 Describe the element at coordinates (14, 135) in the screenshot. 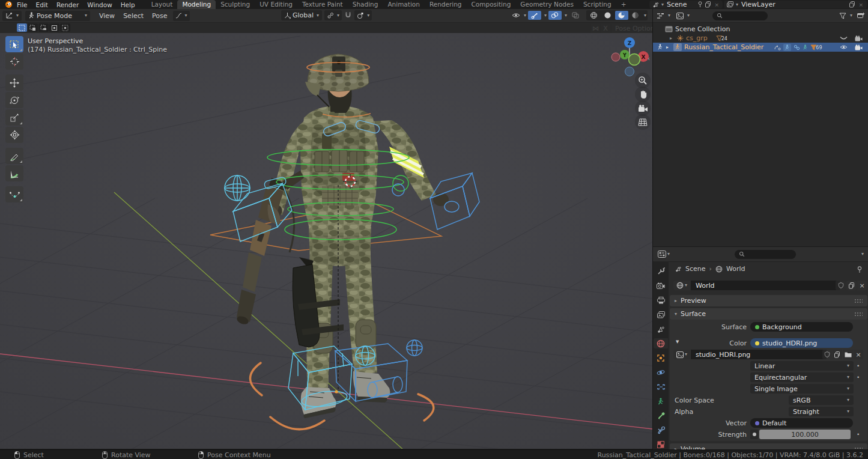

I see `tool-transform` at that location.